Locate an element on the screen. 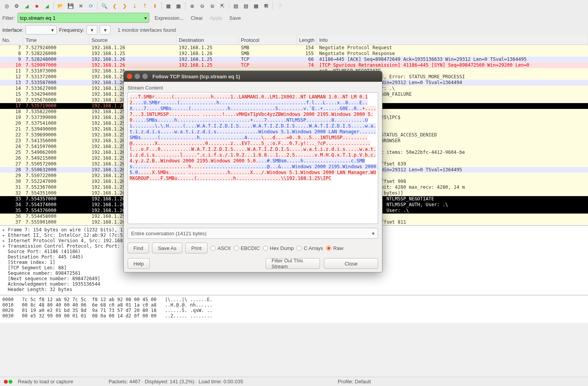 This screenshot has width=588, height=386. window-maximize-icon is located at coordinates (145, 76).